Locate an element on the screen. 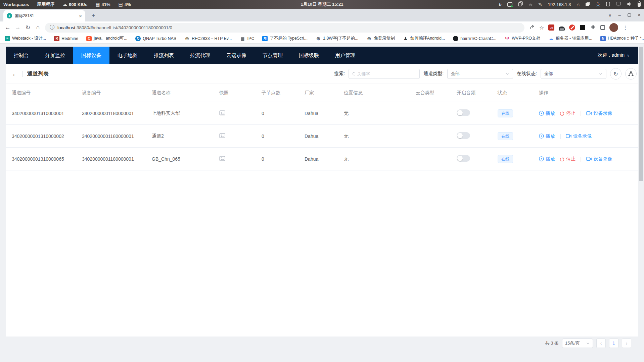  phone-sync-icon is located at coordinates (608, 5).